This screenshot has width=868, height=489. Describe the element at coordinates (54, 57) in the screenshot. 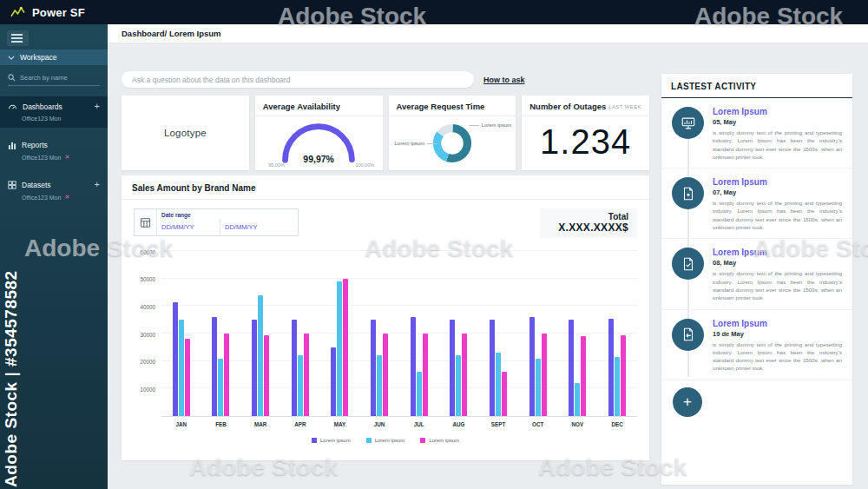

I see `workspace-selector: Workspace` at that location.